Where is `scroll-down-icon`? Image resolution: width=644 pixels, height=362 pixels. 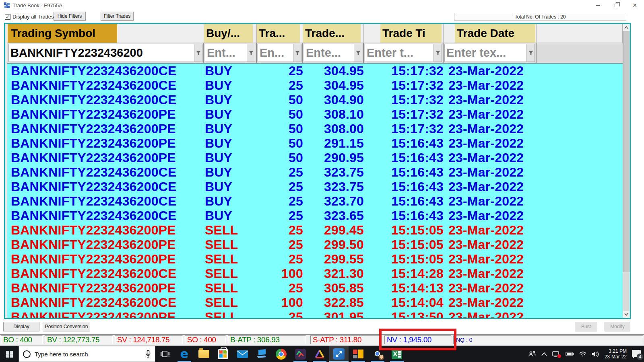
scroll-down-icon is located at coordinates (626, 315).